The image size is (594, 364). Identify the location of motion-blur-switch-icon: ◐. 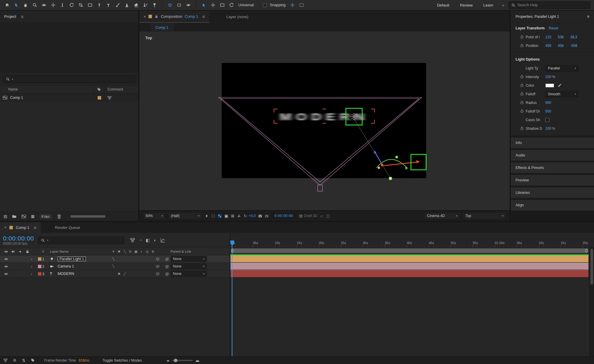
(141, 252).